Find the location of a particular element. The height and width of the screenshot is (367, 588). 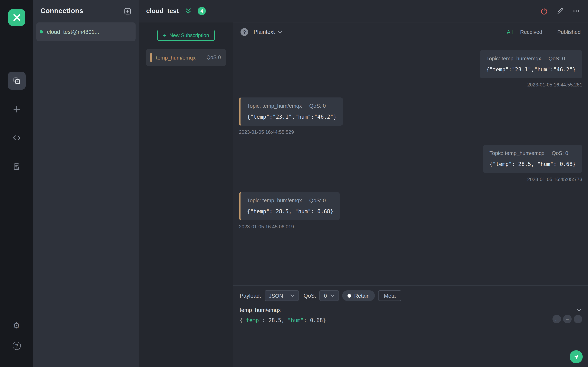

connections-icon is located at coordinates (17, 81).